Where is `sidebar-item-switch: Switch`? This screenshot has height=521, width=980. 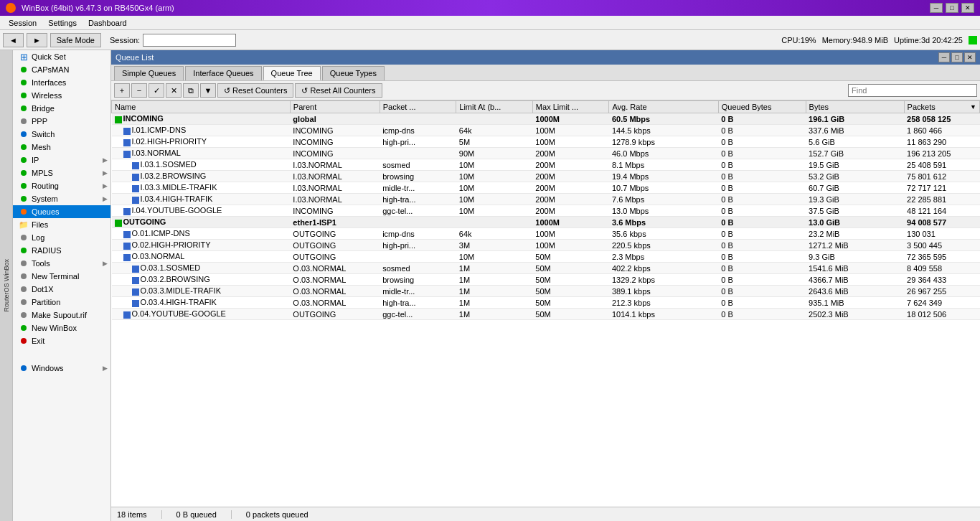
sidebar-item-switch: Switch is located at coordinates (62, 134).